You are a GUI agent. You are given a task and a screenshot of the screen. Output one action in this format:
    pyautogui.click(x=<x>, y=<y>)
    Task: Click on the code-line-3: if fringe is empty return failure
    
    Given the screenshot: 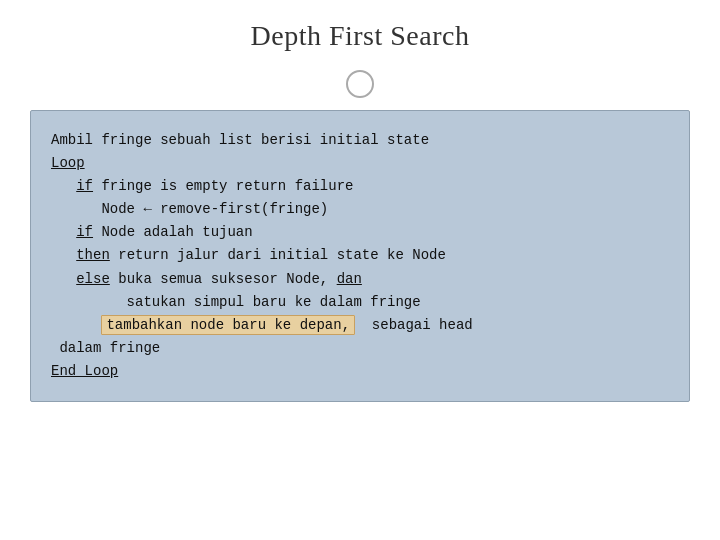 What is the action you would take?
    pyautogui.click(x=360, y=186)
    